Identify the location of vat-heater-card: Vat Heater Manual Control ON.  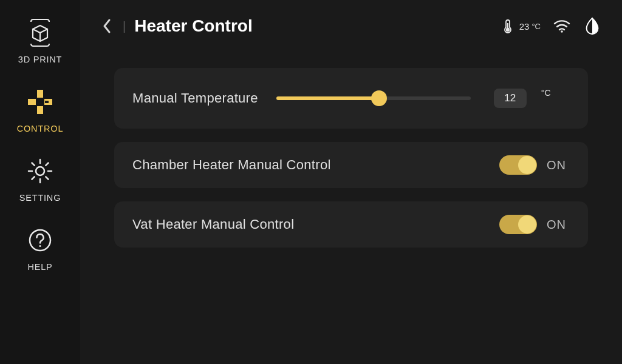
(351, 224).